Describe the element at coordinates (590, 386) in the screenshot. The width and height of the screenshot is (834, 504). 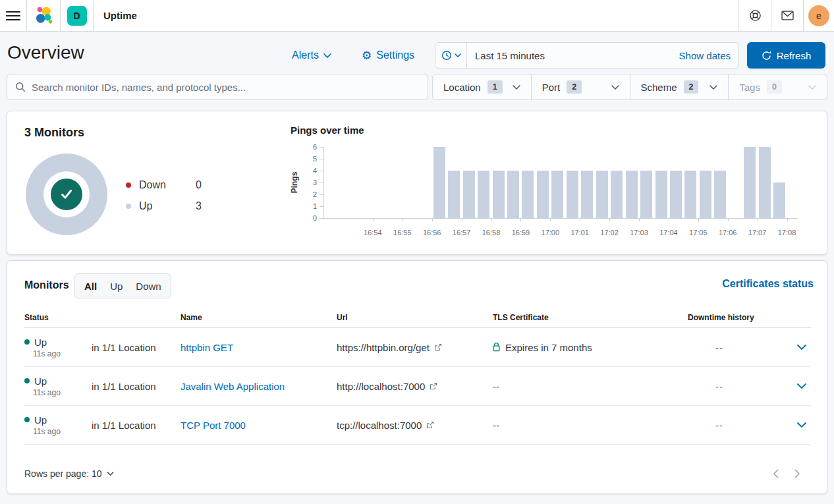
I see `tls-cell: --` at that location.